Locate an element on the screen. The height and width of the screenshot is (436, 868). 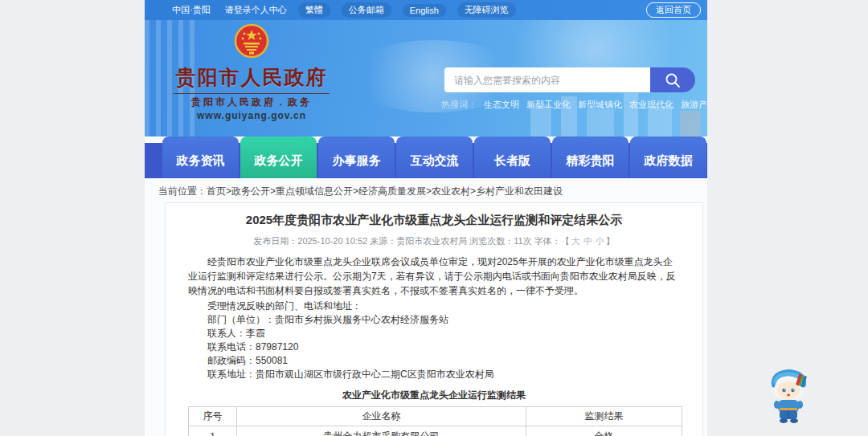
nav-tab-services: 办事服务 is located at coordinates (357, 157).